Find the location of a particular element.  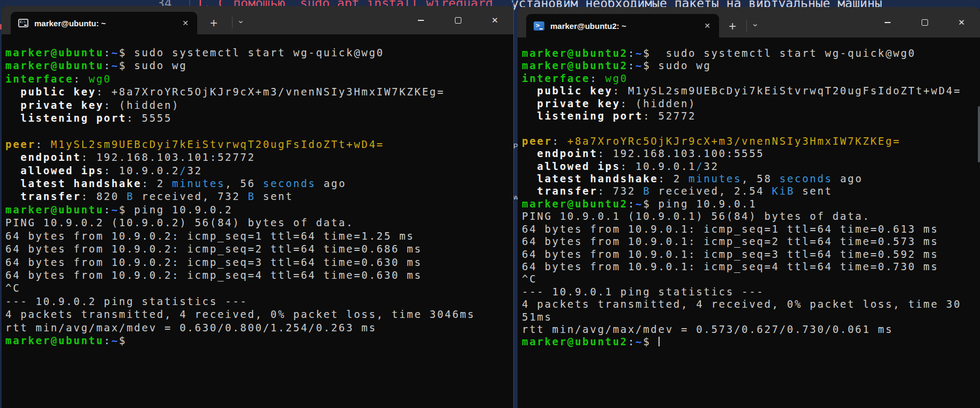

terminal-line: 64 bytes from 10.9.0.1: icmp_seq=1 ttl=6… is located at coordinates (751, 229).